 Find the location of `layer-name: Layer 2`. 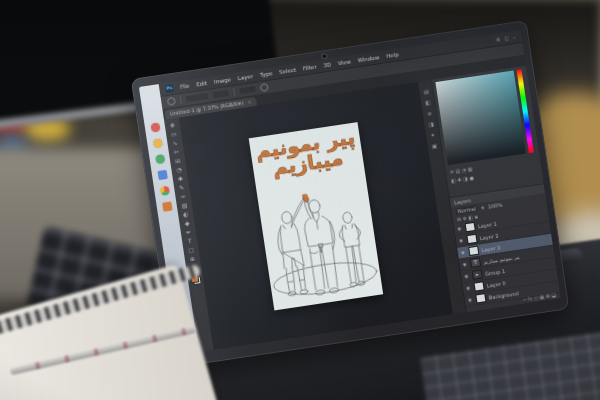

layer-name: Layer 2 is located at coordinates (488, 236).